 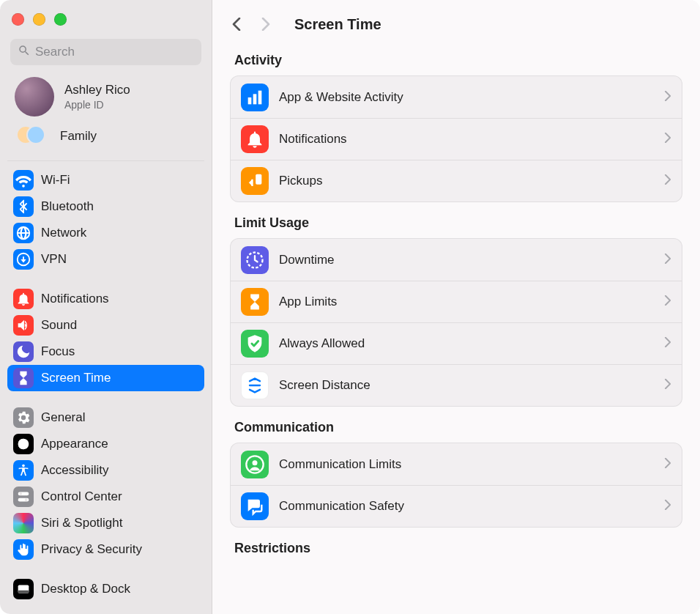 What do you see at coordinates (456, 24) in the screenshot?
I see `toolbar: Screen Time` at bounding box center [456, 24].